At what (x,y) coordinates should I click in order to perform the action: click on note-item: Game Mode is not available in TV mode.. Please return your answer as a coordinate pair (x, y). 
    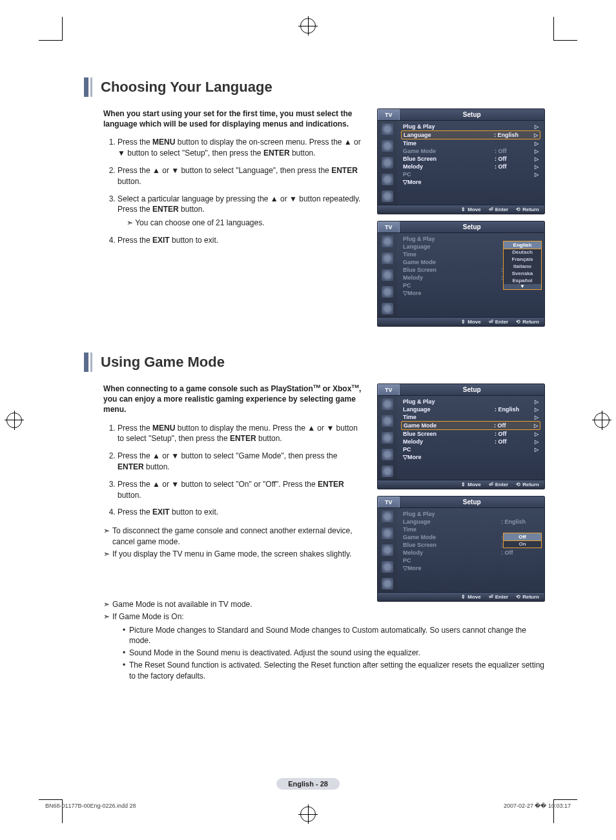
    Looking at the image, I should click on (324, 604).